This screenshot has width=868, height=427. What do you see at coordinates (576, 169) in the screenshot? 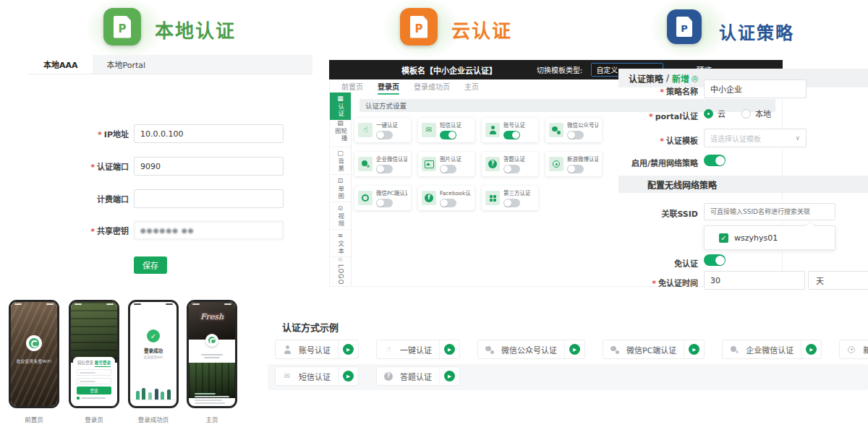
I see `weibo-toggle` at bounding box center [576, 169].